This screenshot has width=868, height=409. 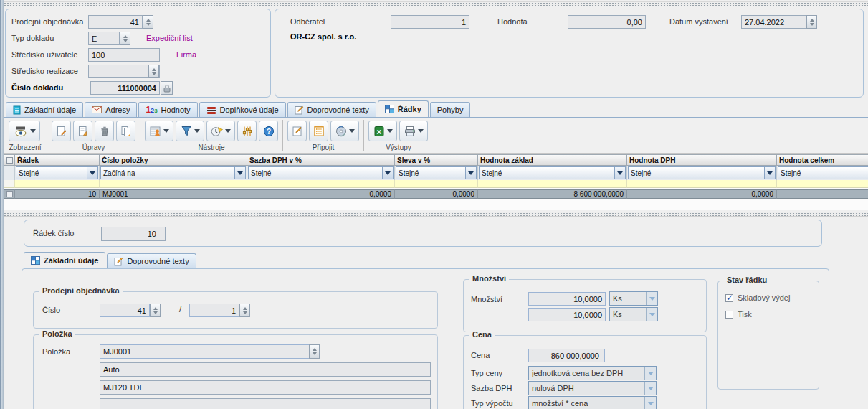 What do you see at coordinates (774, 22) in the screenshot?
I see `issue-date-field: 27.04.2022` at bounding box center [774, 22].